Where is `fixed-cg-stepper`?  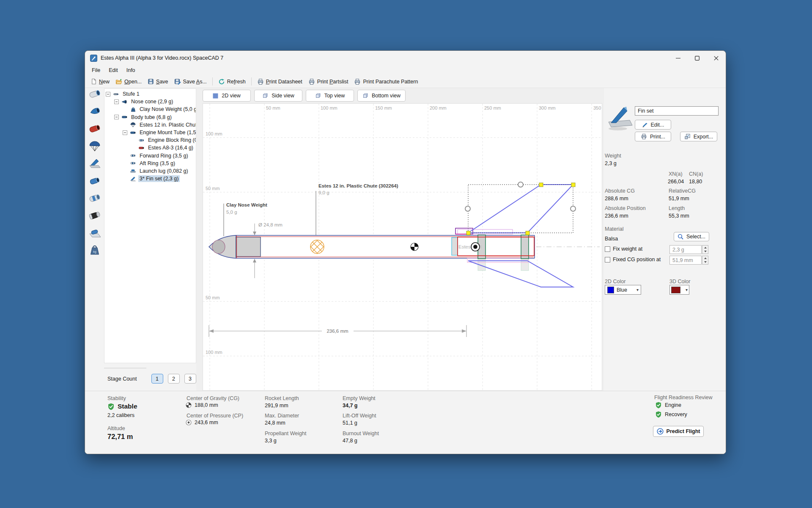 fixed-cg-stepper is located at coordinates (705, 260).